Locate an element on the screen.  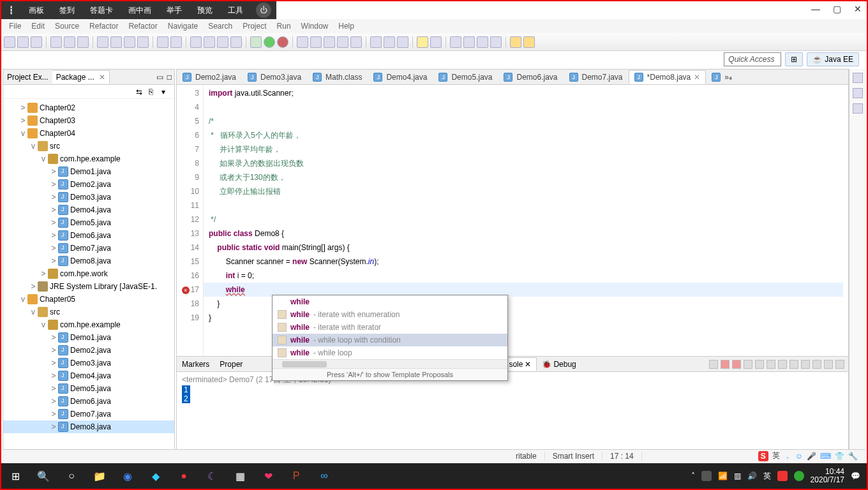
app-icon: ▦ is located at coordinates (240, 476).